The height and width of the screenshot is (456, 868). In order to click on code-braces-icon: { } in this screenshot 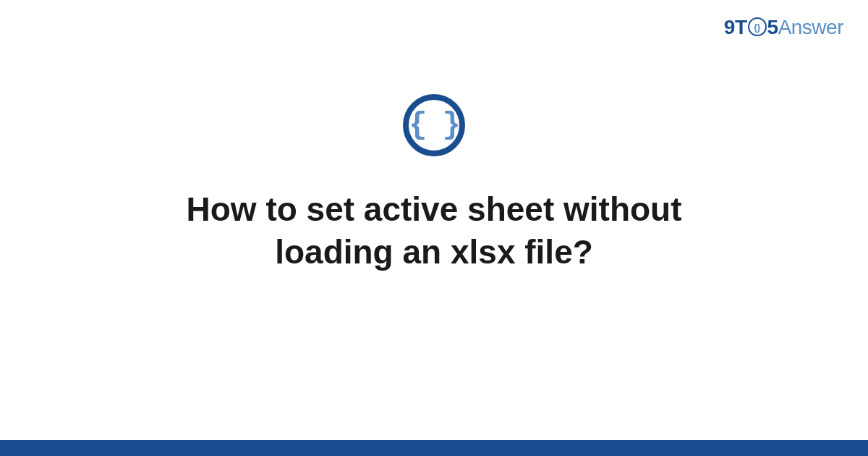, I will do `click(434, 125)`.